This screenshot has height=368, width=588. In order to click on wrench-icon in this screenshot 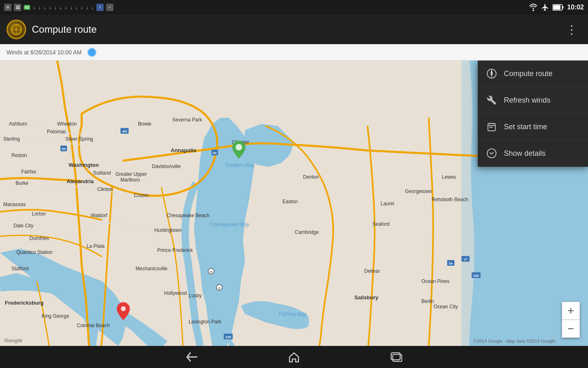, I will do `click(492, 100)`.